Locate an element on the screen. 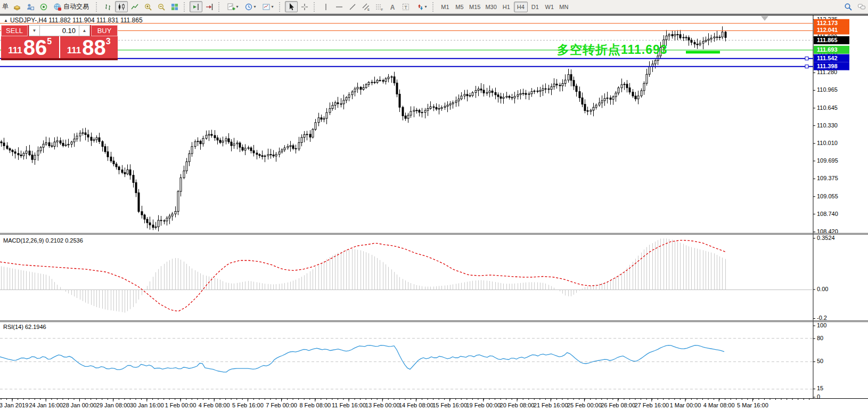 The image size is (868, 410). indicators-button: ▾ is located at coordinates (233, 6).